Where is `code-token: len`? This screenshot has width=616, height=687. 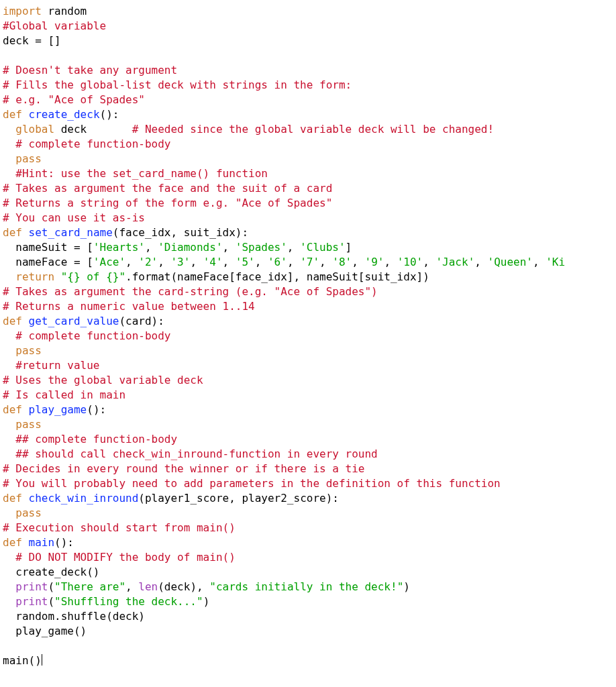 code-token: len is located at coordinates (148, 586).